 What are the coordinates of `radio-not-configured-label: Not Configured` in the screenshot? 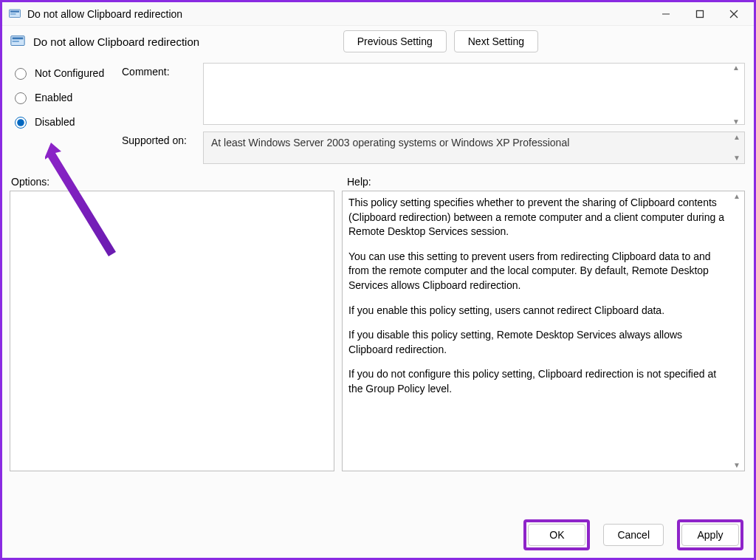 It's located at (69, 73).